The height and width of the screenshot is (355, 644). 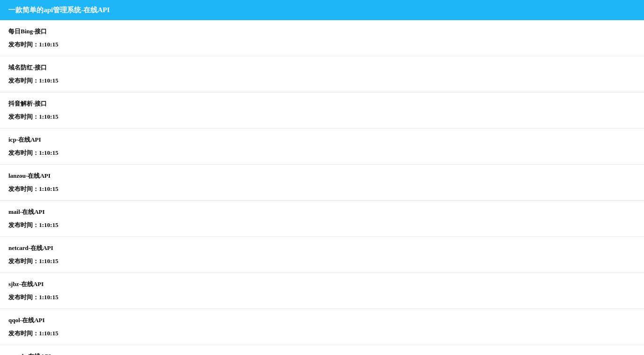 I want to click on item-title: mail-在线API, so click(x=322, y=212).